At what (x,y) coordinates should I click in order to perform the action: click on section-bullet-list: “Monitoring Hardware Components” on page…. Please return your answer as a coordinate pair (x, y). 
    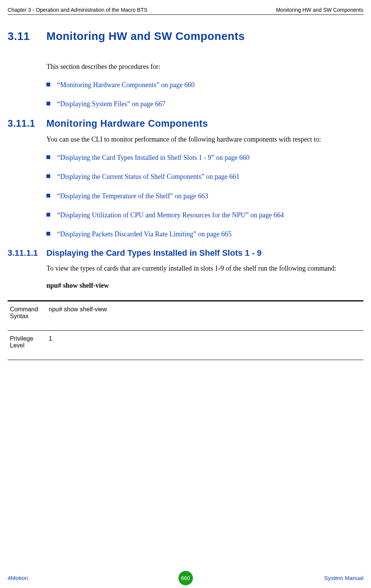
    Looking at the image, I should click on (205, 94).